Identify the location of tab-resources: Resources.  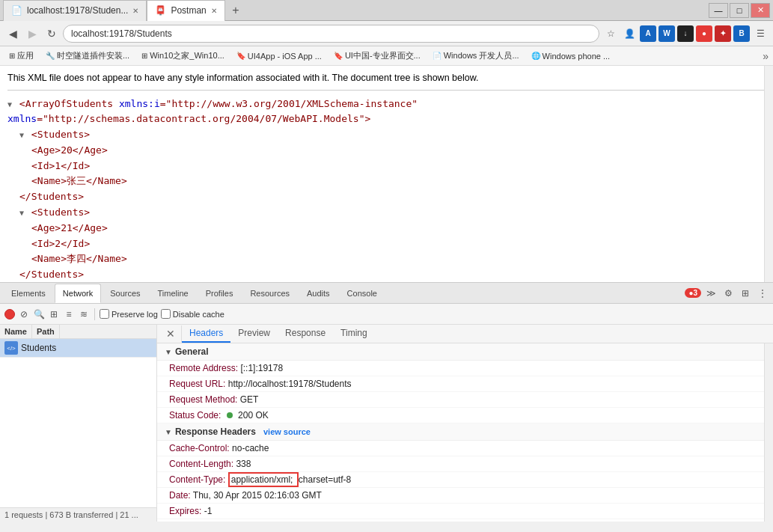
(269, 293).